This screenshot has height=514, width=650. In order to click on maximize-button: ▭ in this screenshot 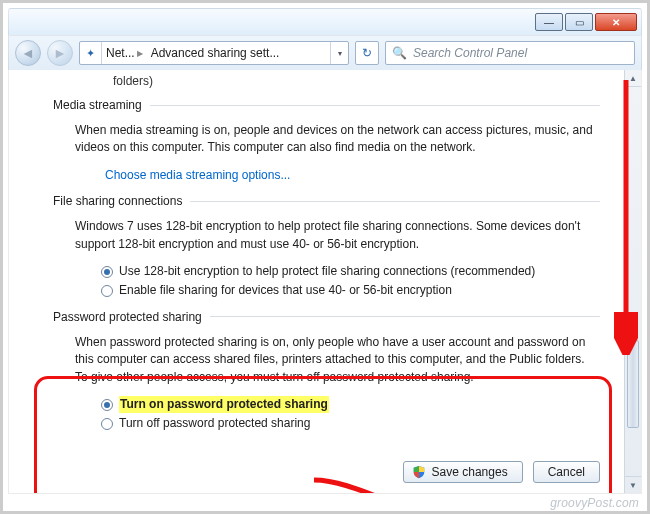, I will do `click(579, 22)`.